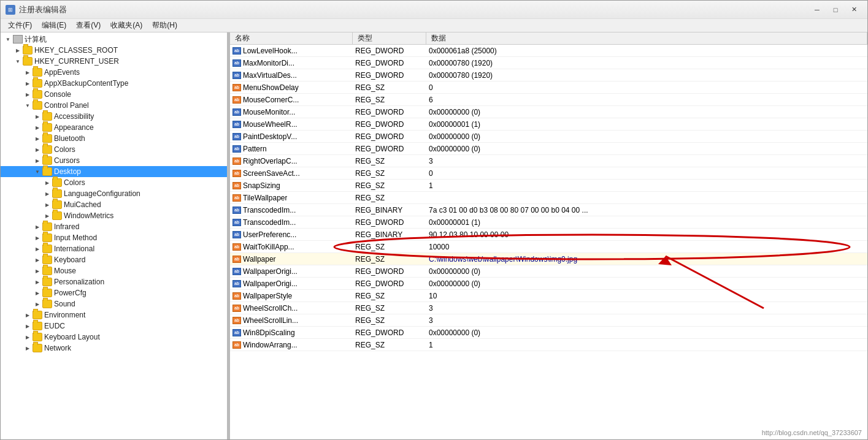 The image size is (868, 440). What do you see at coordinates (390, 149) in the screenshot?
I see `value-type-cell: REG_DWORD` at bounding box center [390, 149].